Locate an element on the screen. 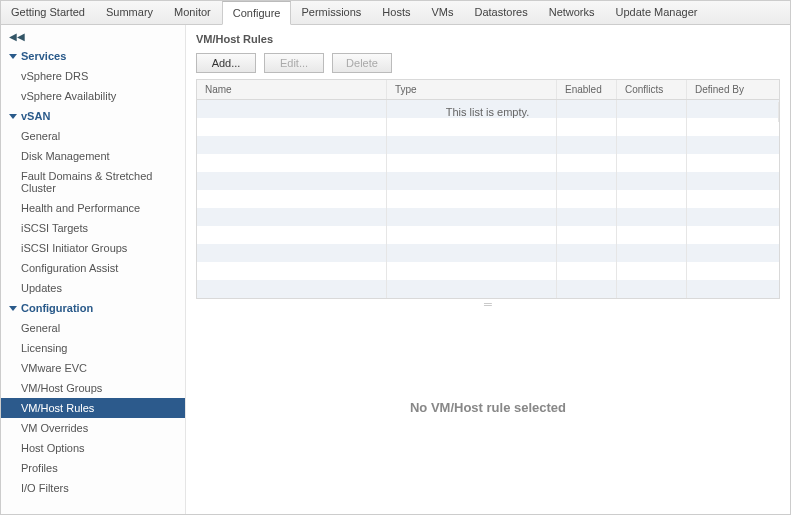 Image resolution: width=791 pixels, height=515 pixels. sidebar-group-configuration: Configuration is located at coordinates (93, 308).